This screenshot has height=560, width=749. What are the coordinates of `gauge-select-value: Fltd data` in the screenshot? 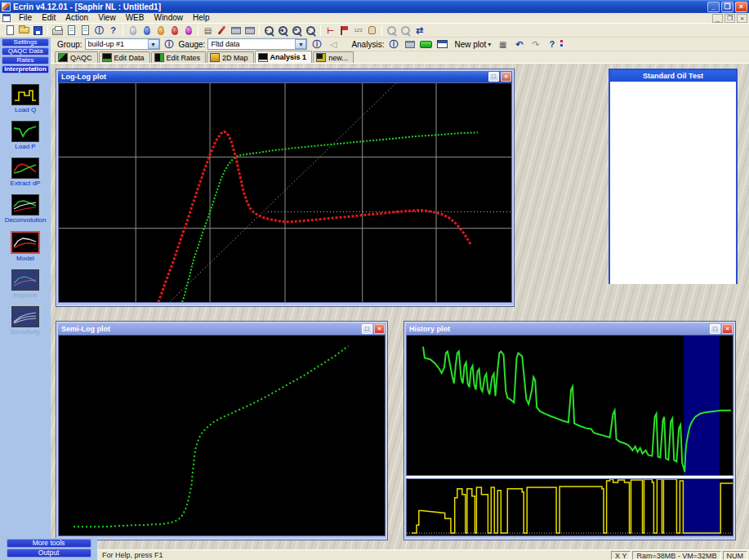 It's located at (252, 44).